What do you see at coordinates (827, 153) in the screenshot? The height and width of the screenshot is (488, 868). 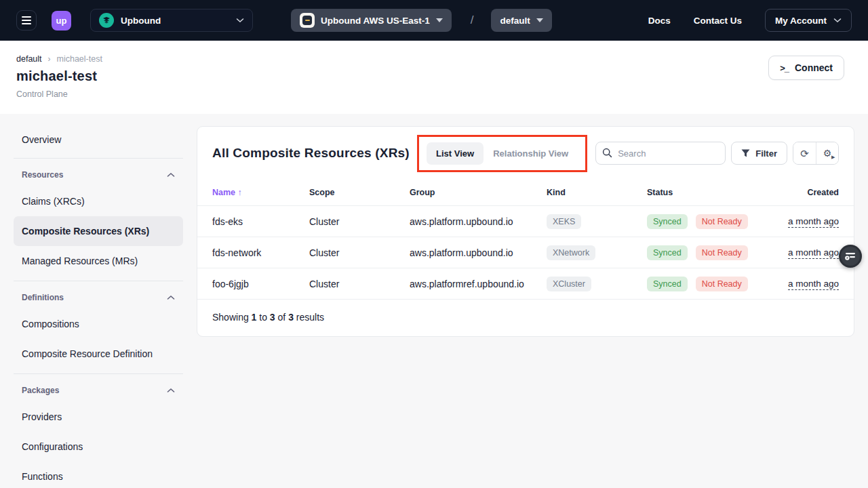 I see `auto-refresh-settings-button: ⚙▶` at bounding box center [827, 153].